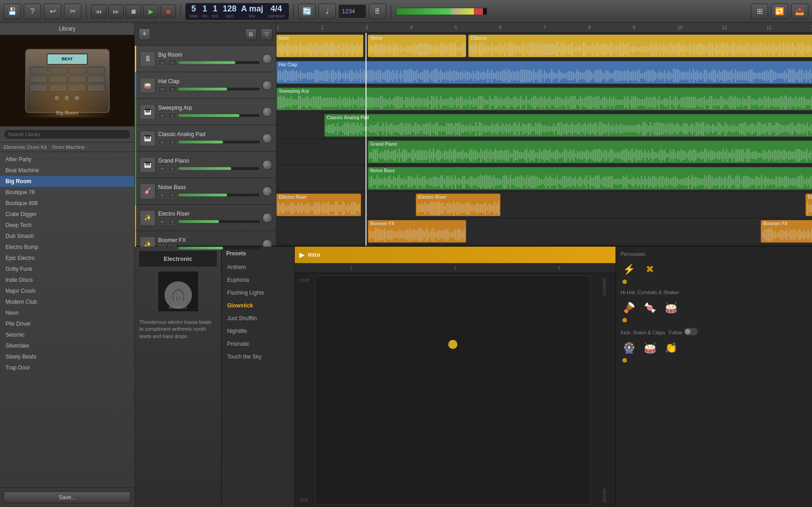  What do you see at coordinates (209, 89) in the screenshot?
I see `track-controls: M S` at bounding box center [209, 89].